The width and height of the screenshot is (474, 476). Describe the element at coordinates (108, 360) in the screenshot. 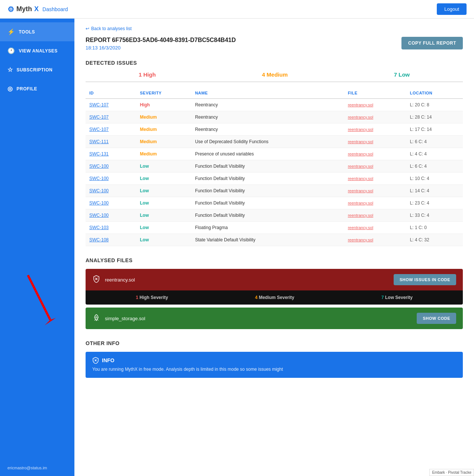

I see `info-label: INFO` at that location.